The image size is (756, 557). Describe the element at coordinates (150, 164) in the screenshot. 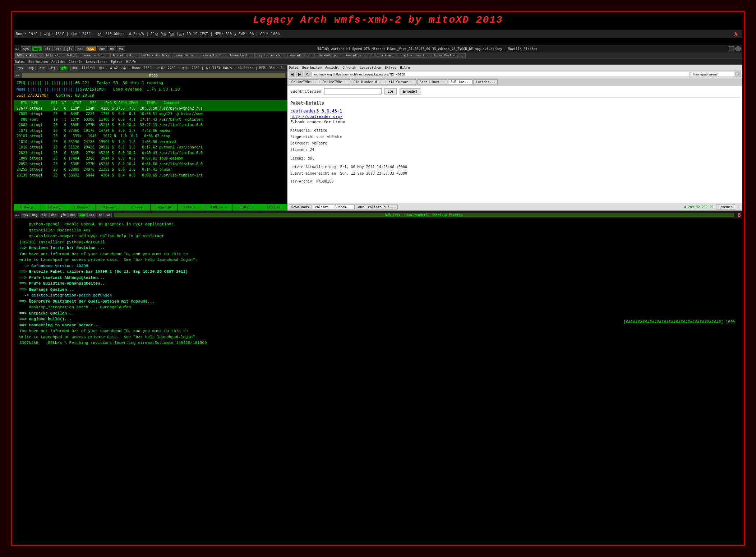

I see `htop-row-11: 2852 ottugi 20 0 538M 277M 45216 S 0.0 1…` at that location.